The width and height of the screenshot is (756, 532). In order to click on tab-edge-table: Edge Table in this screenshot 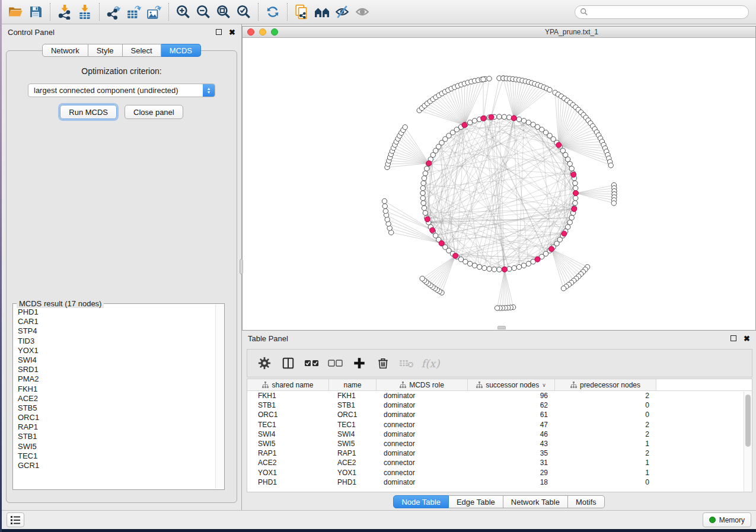, I will do `click(476, 502)`.